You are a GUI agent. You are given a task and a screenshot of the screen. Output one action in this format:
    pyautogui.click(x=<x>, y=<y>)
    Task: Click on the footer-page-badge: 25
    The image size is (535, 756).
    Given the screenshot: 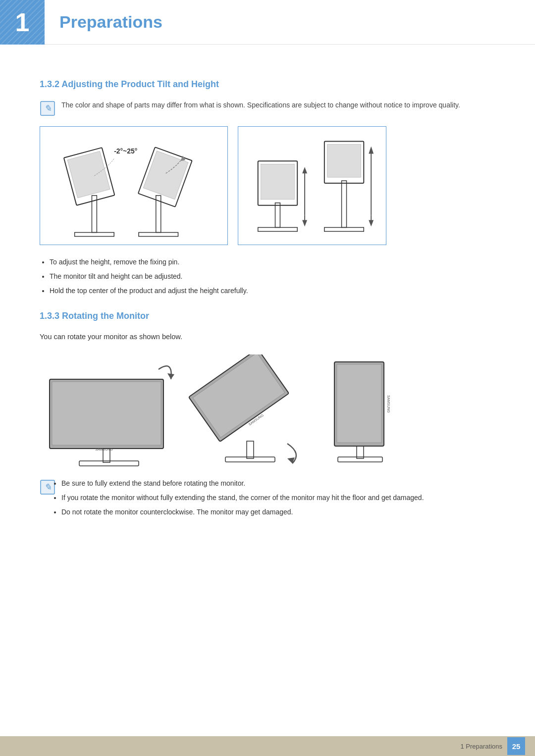 What is the action you would take?
    pyautogui.click(x=516, y=746)
    